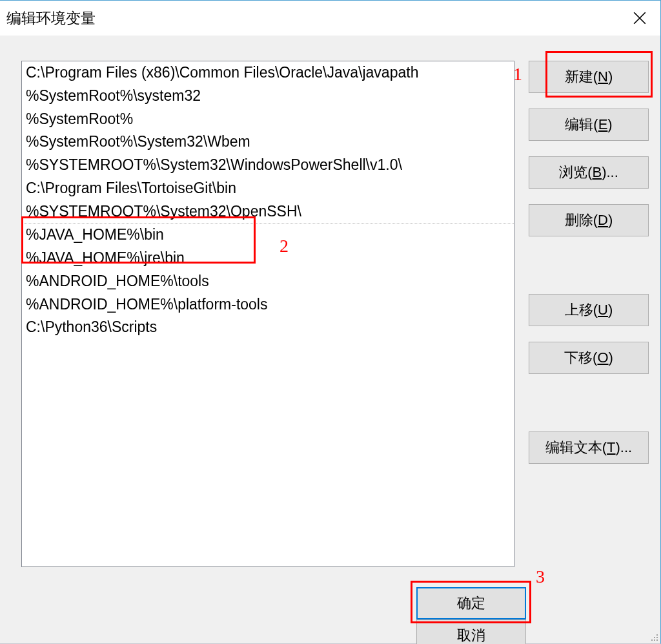  What do you see at coordinates (471, 632) in the screenshot?
I see `cancel-button: 取消` at bounding box center [471, 632].